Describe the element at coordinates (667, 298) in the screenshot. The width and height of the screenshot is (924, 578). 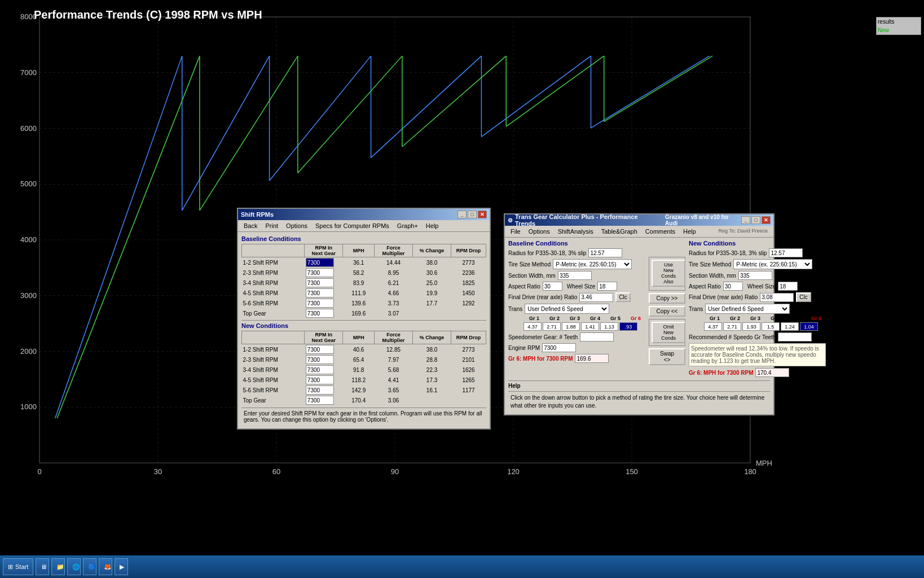
I see `copy-right-btn: Copy >>` at that location.